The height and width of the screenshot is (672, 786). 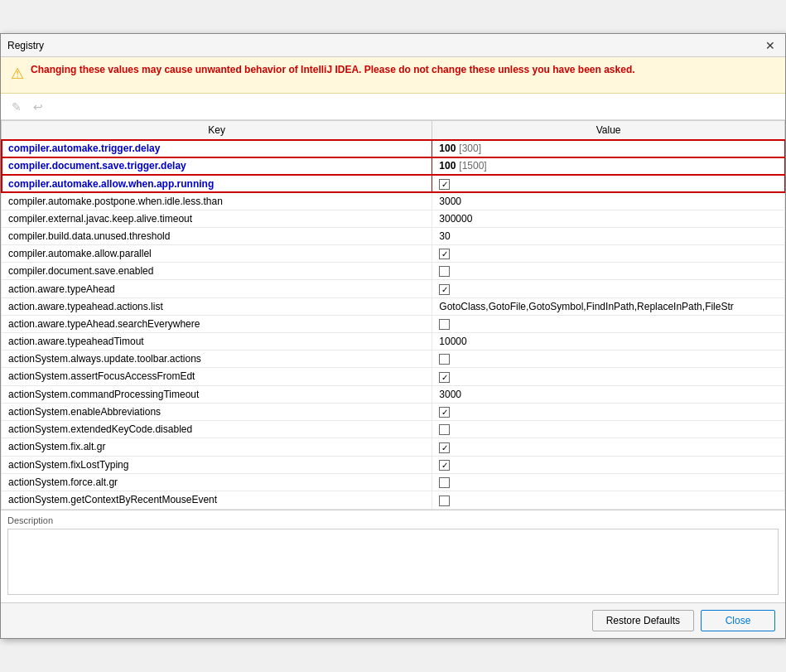 What do you see at coordinates (393, 464) in the screenshot?
I see `table-row: actionSystem.fixLostTyping` at bounding box center [393, 464].